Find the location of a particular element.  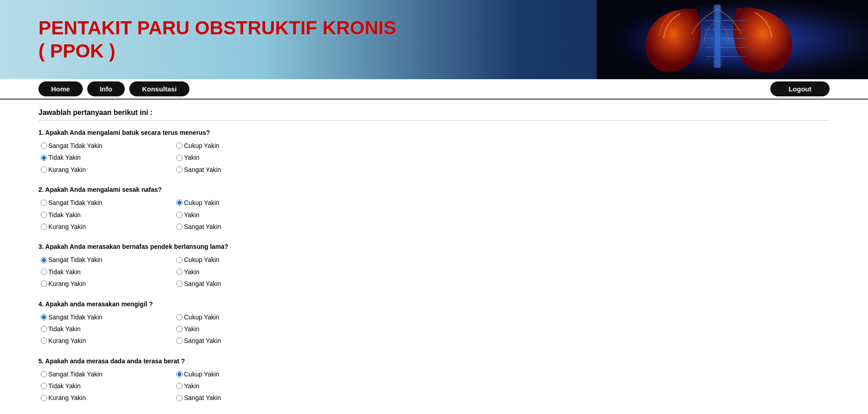

info-button: Info is located at coordinates (106, 89).